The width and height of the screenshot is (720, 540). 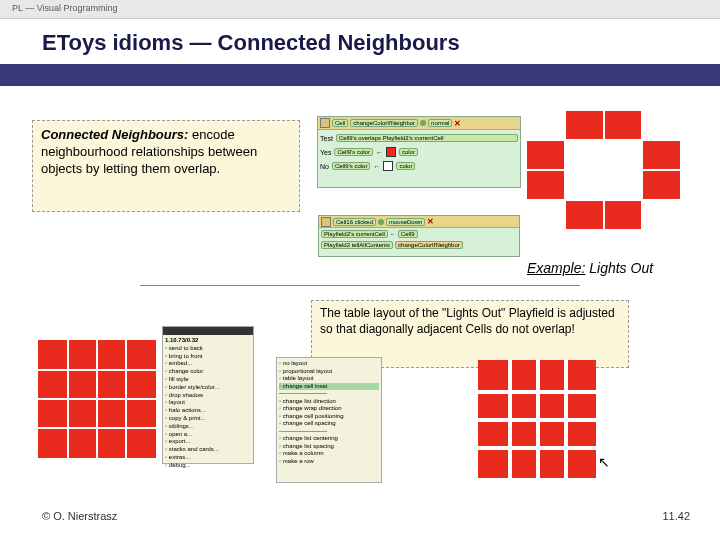 I want to click on menu-item: ◦ make a row, so click(x=329, y=462).